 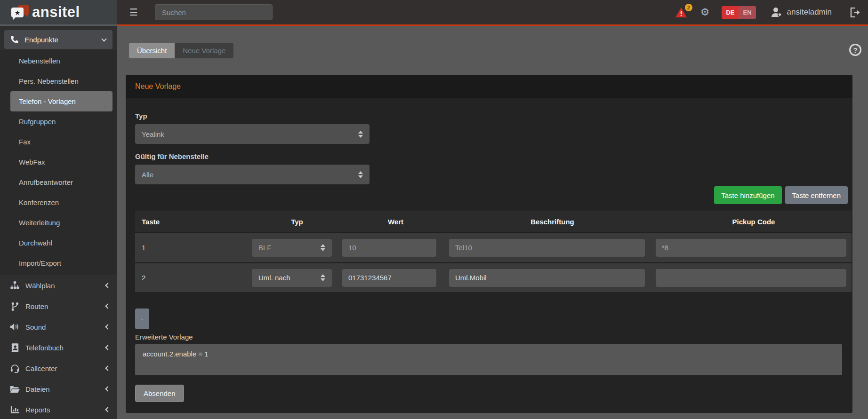 I want to click on tab-uebersicht: Übersicht, so click(x=152, y=51).